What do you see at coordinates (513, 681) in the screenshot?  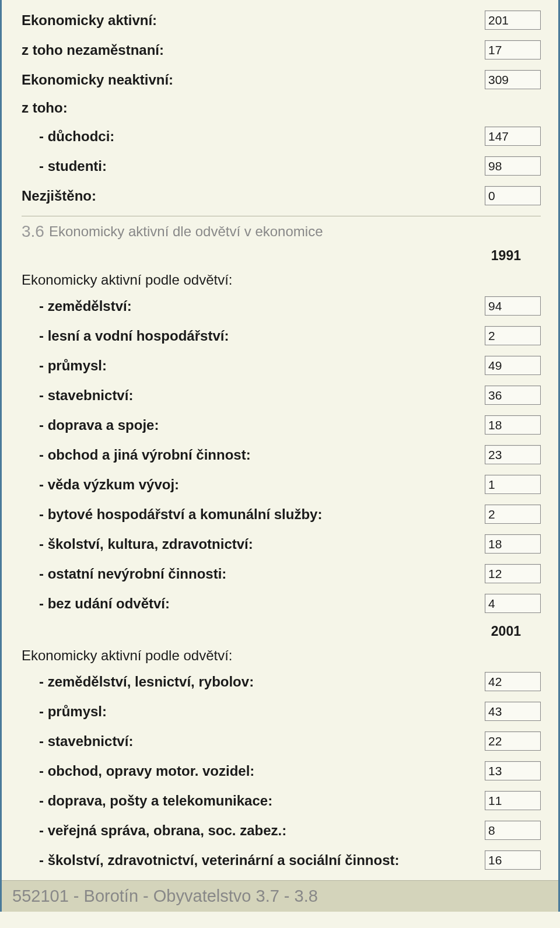 I see `value-box: 42` at bounding box center [513, 681].